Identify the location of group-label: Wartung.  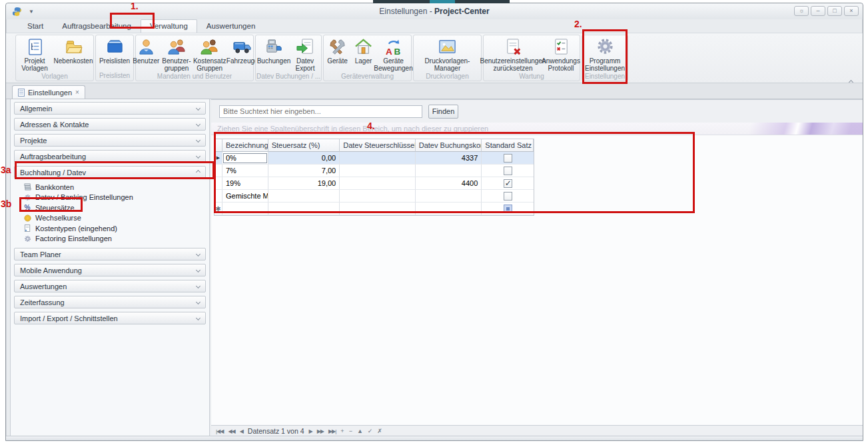
(532, 77).